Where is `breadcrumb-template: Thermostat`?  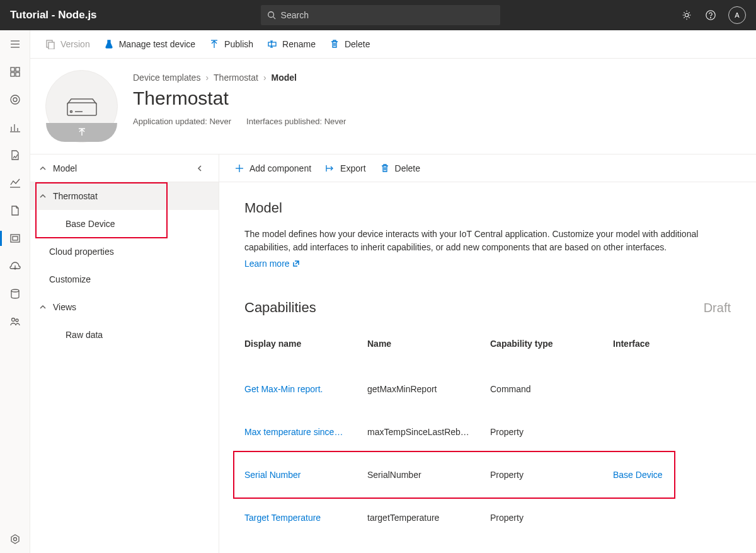
breadcrumb-template: Thermostat is located at coordinates (236, 78).